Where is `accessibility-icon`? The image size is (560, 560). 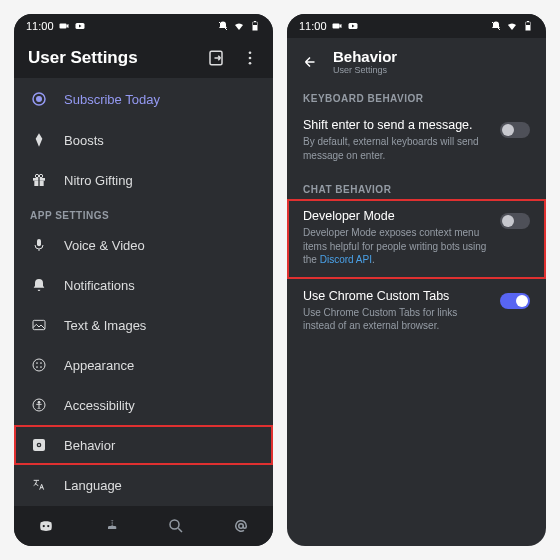
accessibility-icon is located at coordinates (39, 405).